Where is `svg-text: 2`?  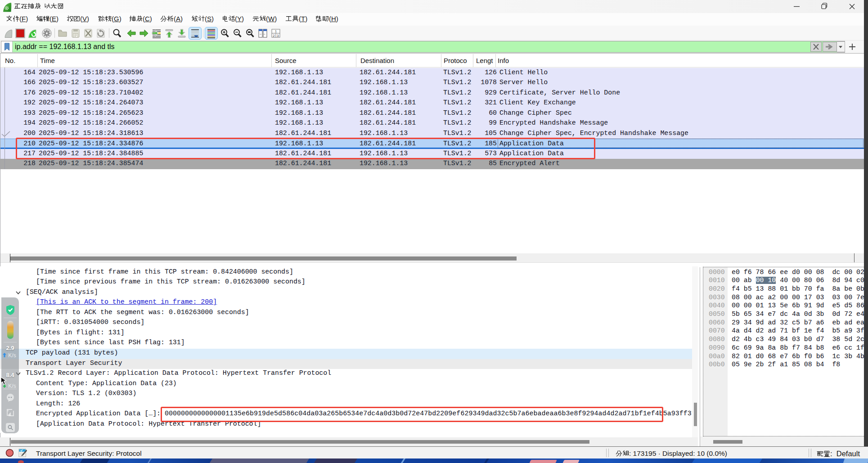
svg-text: 2 is located at coordinates (274, 36).